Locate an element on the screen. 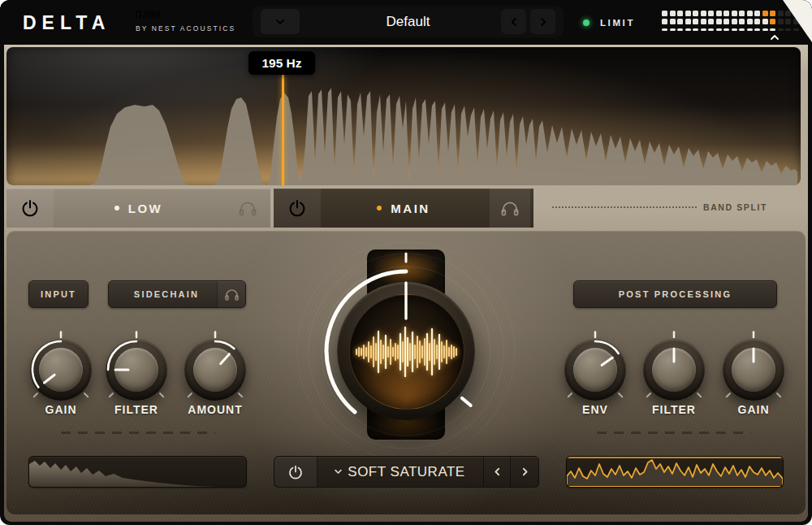 The height and width of the screenshot is (525, 812). amount-knob is located at coordinates (215, 370).